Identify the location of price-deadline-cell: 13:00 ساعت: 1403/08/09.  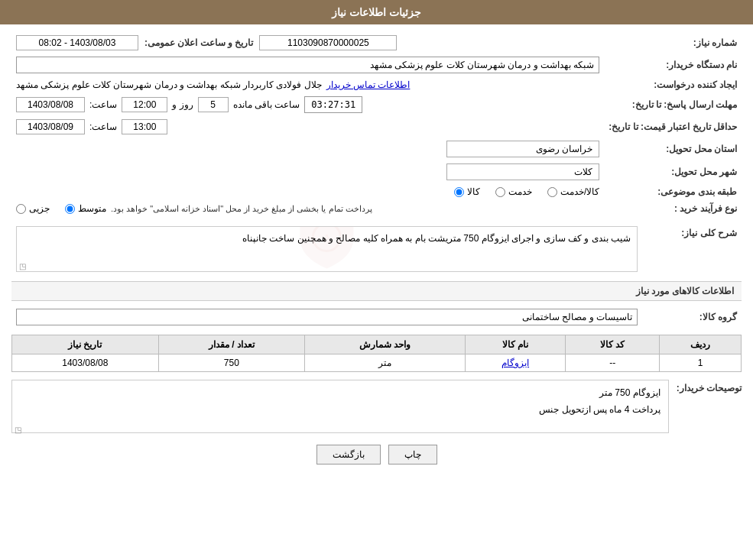
(307, 127).